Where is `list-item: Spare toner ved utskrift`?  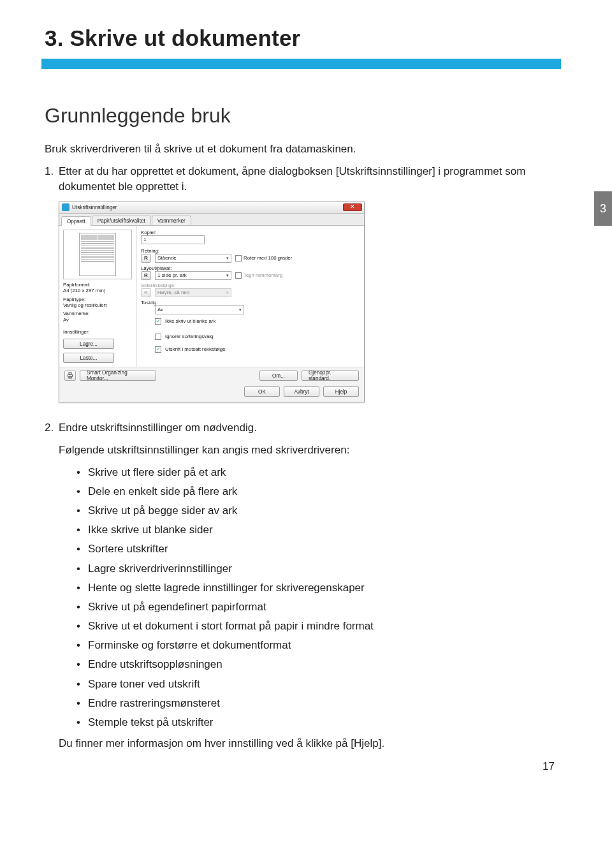 list-item: Spare toner ved utskrift is located at coordinates (316, 684).